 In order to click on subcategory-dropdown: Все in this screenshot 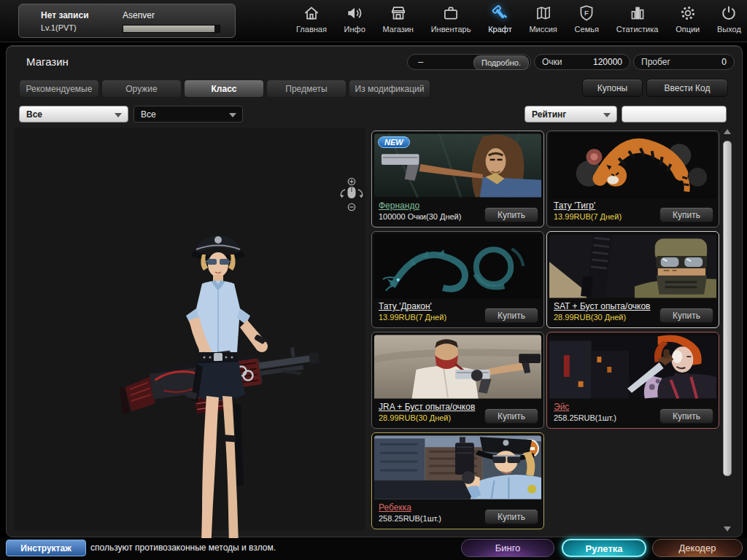, I will do `click(188, 114)`.